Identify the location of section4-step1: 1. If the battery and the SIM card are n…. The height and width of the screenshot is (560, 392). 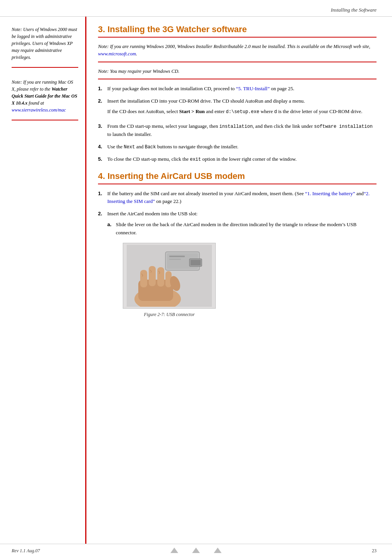
(237, 198).